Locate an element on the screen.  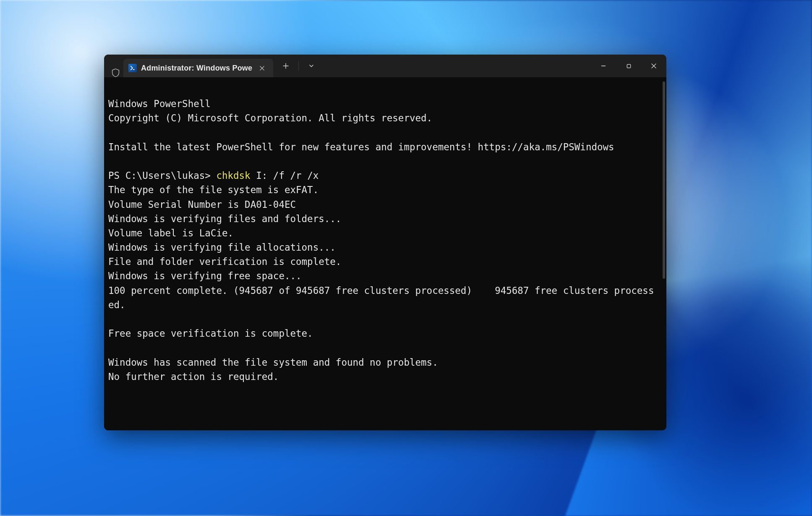
tab-title: Administrator: Windows Powe is located at coordinates (196, 68).